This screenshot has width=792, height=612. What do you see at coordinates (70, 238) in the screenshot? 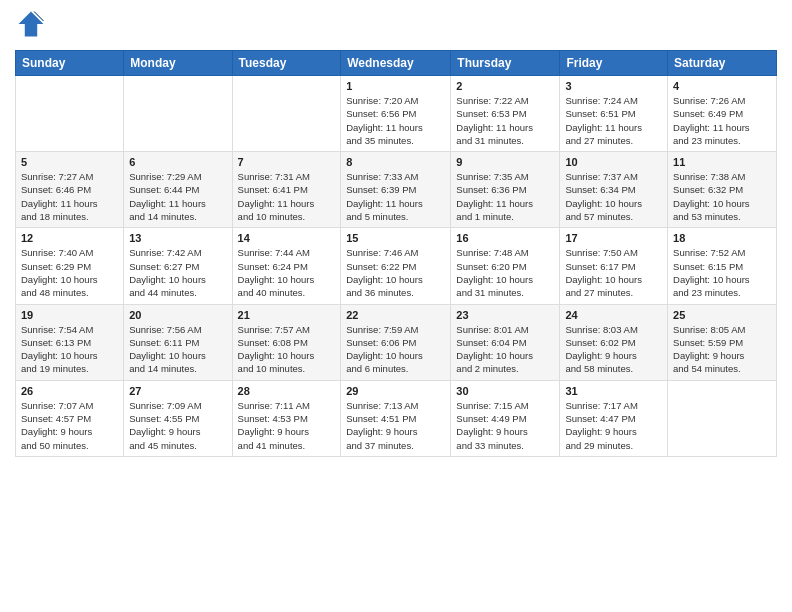
I see `day-number: 12` at bounding box center [70, 238].